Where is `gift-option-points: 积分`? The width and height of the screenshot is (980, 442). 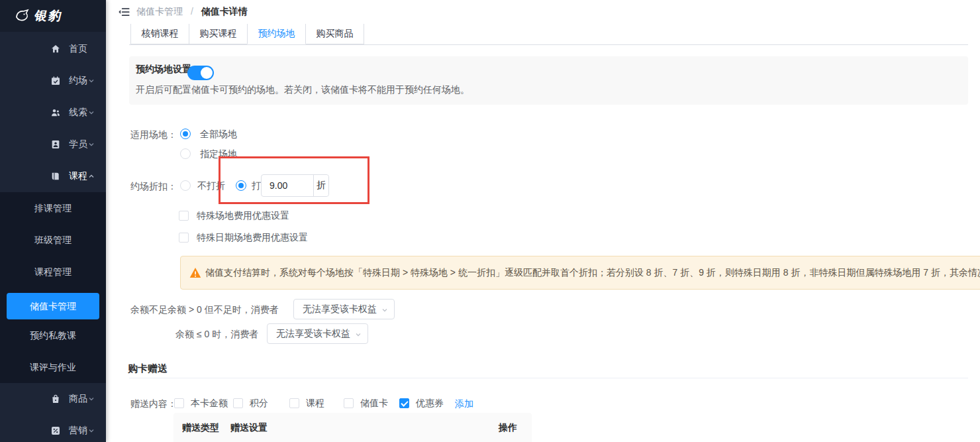
gift-option-points: 积分 is located at coordinates (250, 404).